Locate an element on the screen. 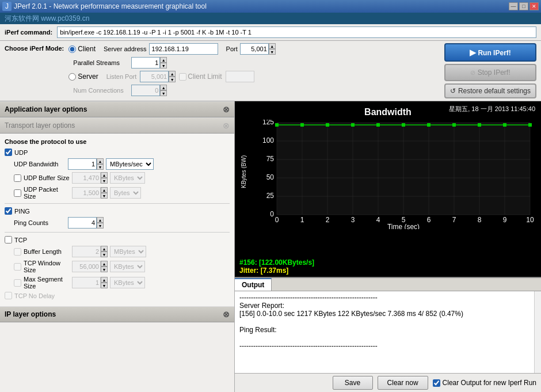 The width and height of the screenshot is (541, 392). ip-layer-header: IP layer options ⊗ is located at coordinates (117, 314).